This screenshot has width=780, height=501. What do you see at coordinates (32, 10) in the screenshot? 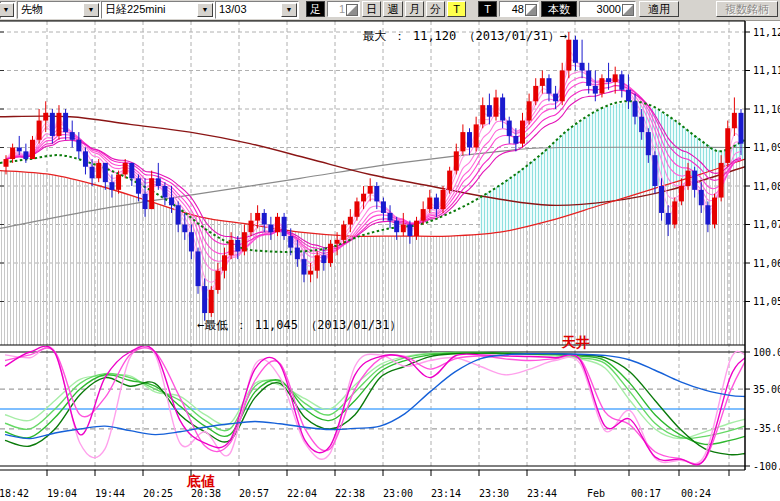
I see `instrument-type-value: 先物` at bounding box center [32, 10].